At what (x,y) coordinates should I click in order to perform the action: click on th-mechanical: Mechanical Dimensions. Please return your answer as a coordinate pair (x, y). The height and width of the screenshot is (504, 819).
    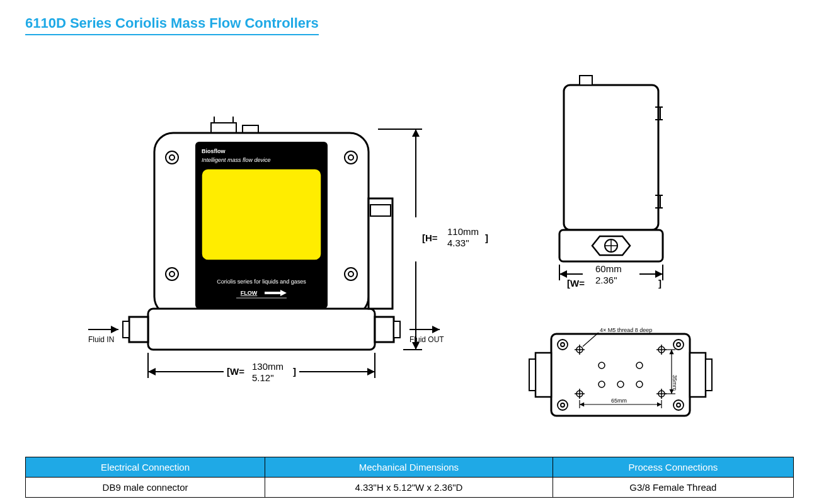
    Looking at the image, I should click on (410, 467).